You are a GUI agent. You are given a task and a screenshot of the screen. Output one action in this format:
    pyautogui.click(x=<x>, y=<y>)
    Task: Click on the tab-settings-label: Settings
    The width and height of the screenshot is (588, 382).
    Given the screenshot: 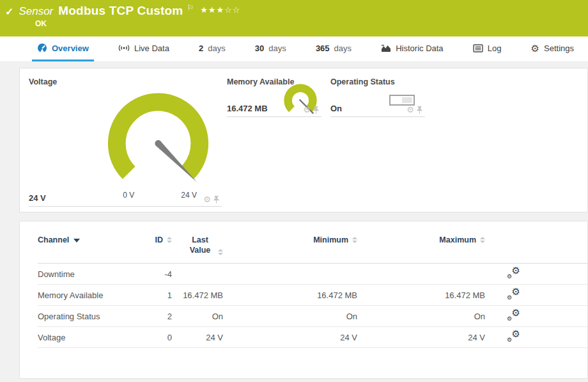 What is the action you would take?
    pyautogui.click(x=559, y=49)
    